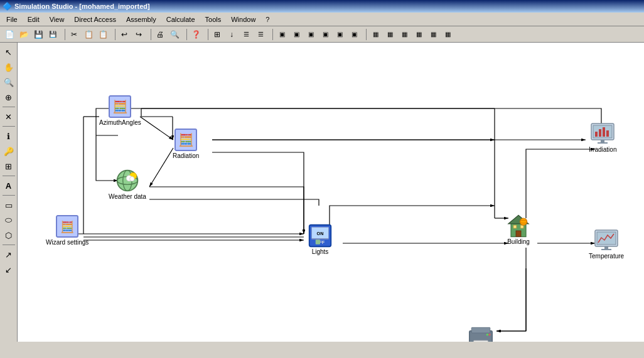  What do you see at coordinates (9, 117) in the screenshot?
I see `tool-close: ✕` at bounding box center [9, 117].